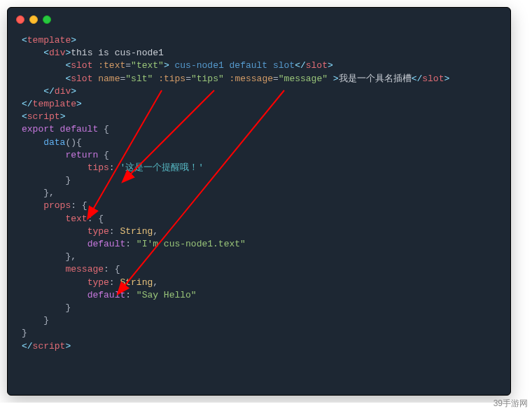 The width and height of the screenshot is (532, 411). What do you see at coordinates (162, 168) in the screenshot?
I see `tok: '这是一个提醒哦！'` at bounding box center [162, 168].